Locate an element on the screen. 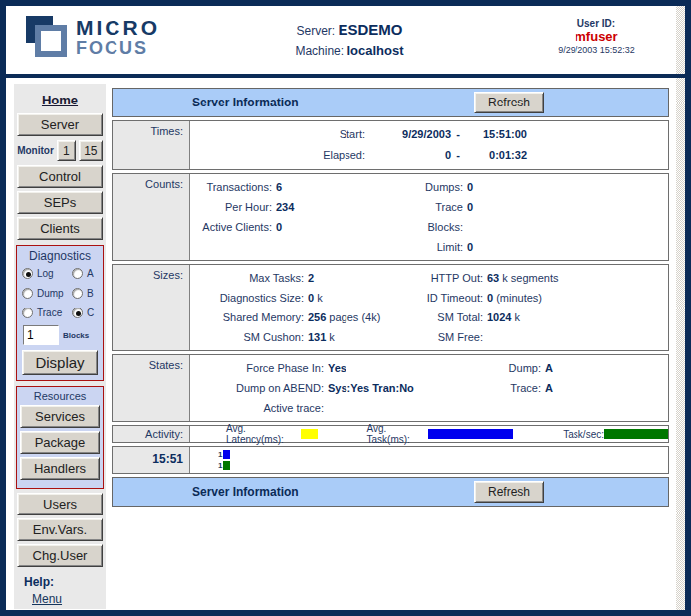  dumps-field: Dumps: 0 is located at coordinates (537, 187).